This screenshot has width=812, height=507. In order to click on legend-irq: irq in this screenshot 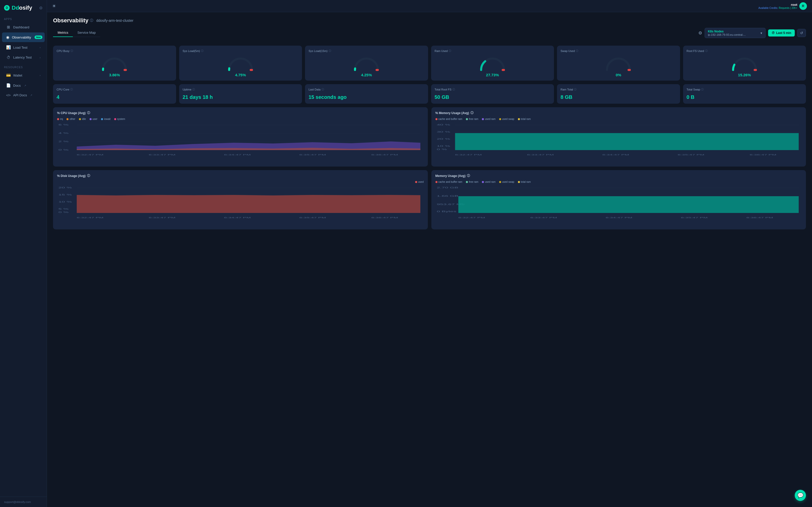, I will do `click(60, 119)`.